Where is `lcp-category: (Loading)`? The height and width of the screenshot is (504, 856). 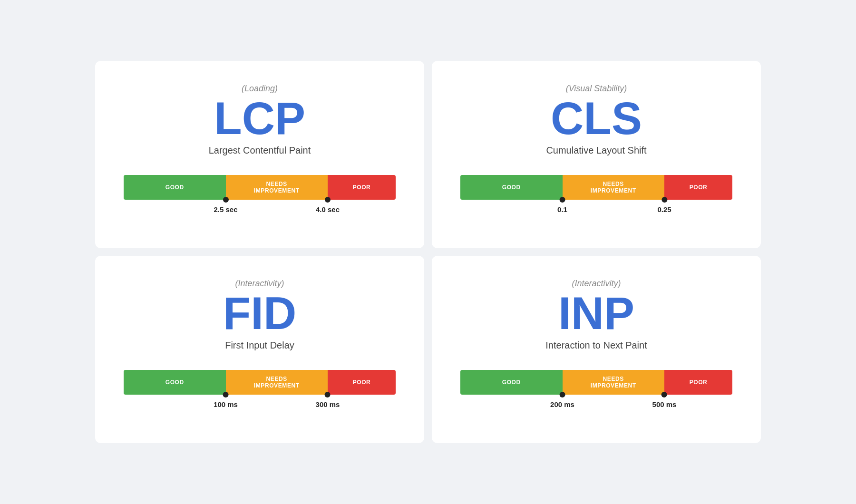
lcp-category: (Loading) is located at coordinates (260, 88).